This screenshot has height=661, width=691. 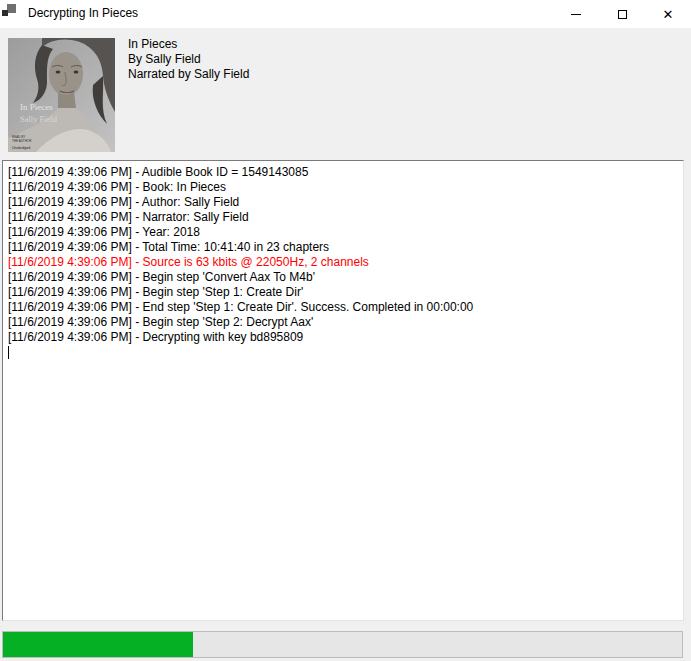 I want to click on log-line: [11/6/2019 4:39:06 PM] - Narrator: Sally…, so click(x=343, y=218).